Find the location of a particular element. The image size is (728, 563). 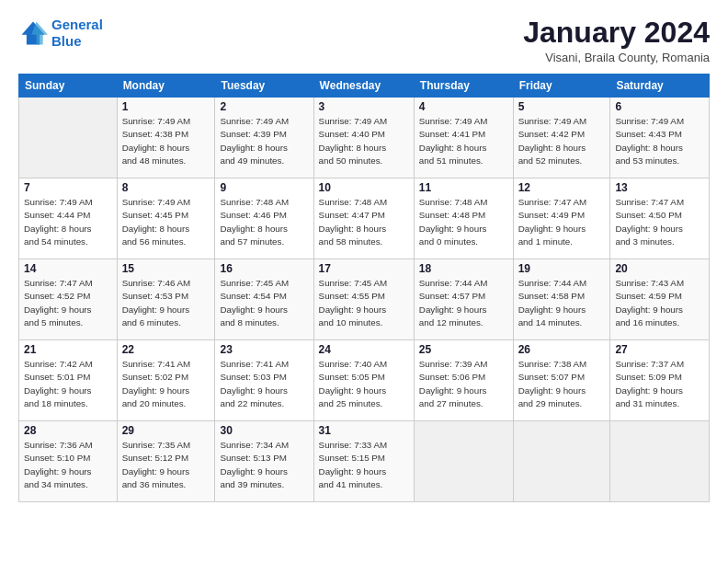

day-number: 23 is located at coordinates (264, 350).